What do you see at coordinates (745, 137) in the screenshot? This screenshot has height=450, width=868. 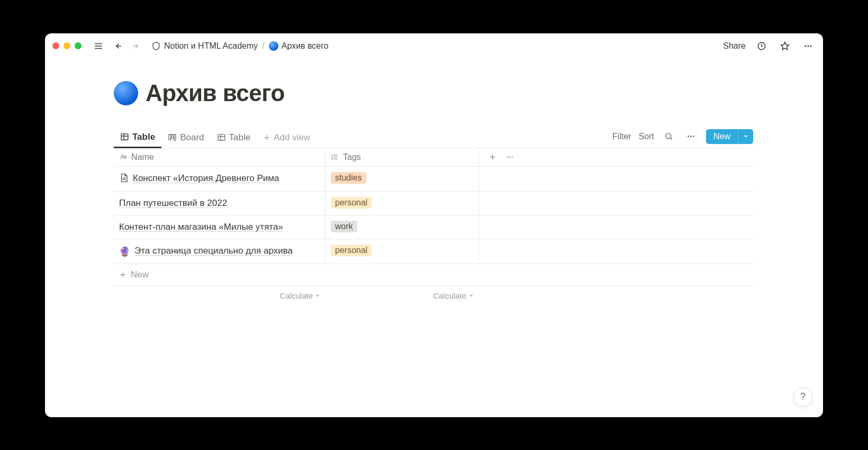 I see `new-button-dropdown` at bounding box center [745, 137].